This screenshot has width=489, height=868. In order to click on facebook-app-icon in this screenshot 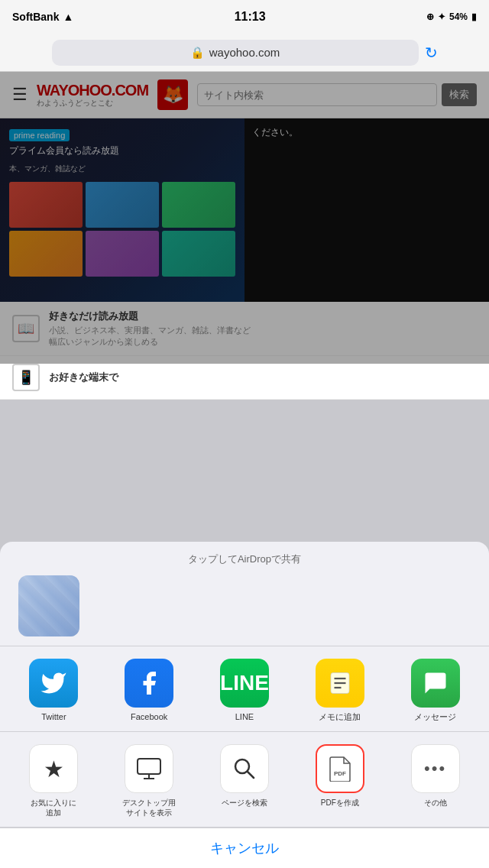, I will do `click(149, 683)`.